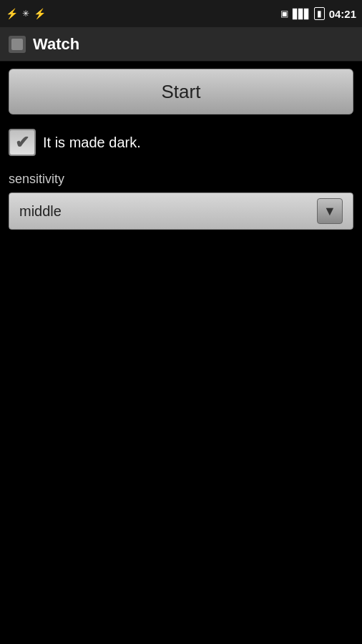  What do you see at coordinates (181, 211) in the screenshot?
I see `sensitivity-dropdown: middle ▼` at bounding box center [181, 211].